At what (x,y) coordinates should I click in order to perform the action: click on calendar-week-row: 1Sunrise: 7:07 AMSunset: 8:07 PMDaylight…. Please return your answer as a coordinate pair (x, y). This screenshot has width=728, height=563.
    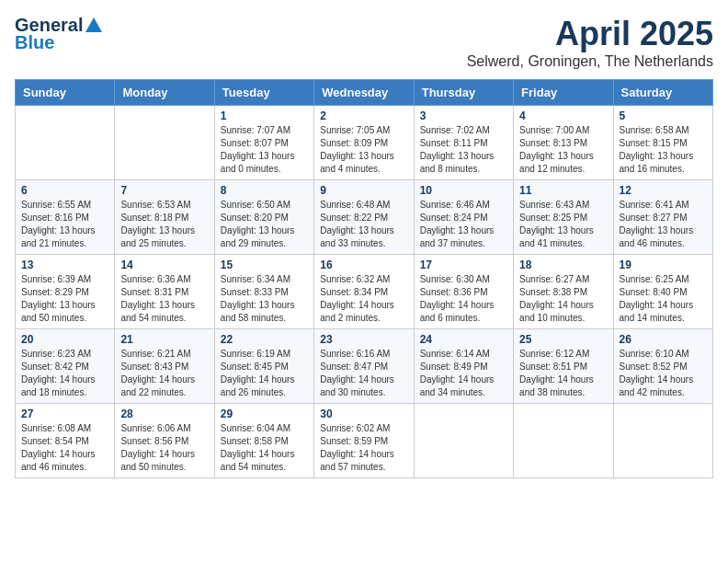
    Looking at the image, I should click on (364, 144).